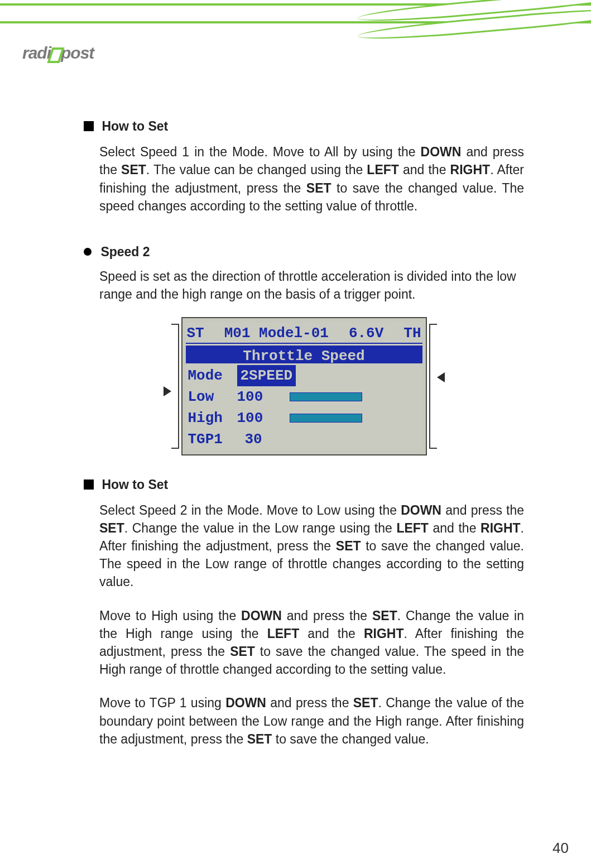  Describe the element at coordinates (167, 391) in the screenshot. I see `left-pointer-icon` at that location.